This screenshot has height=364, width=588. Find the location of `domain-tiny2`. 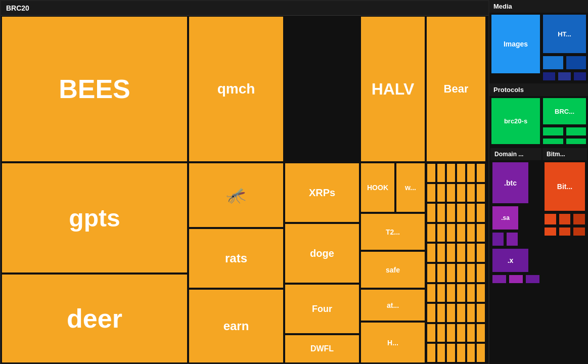

domain-tiny2 is located at coordinates (512, 239).